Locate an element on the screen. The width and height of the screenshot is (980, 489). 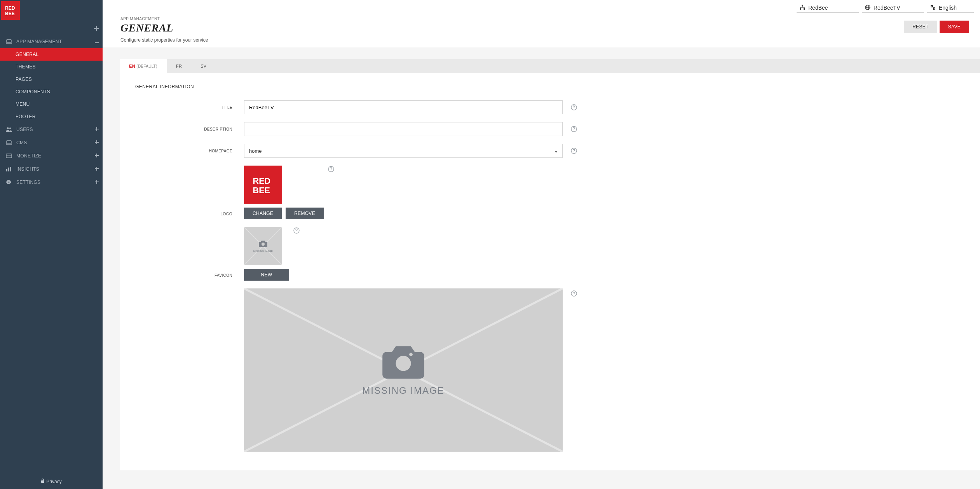
sidebar-item-monetize: MONETIZE is located at coordinates (51, 156).